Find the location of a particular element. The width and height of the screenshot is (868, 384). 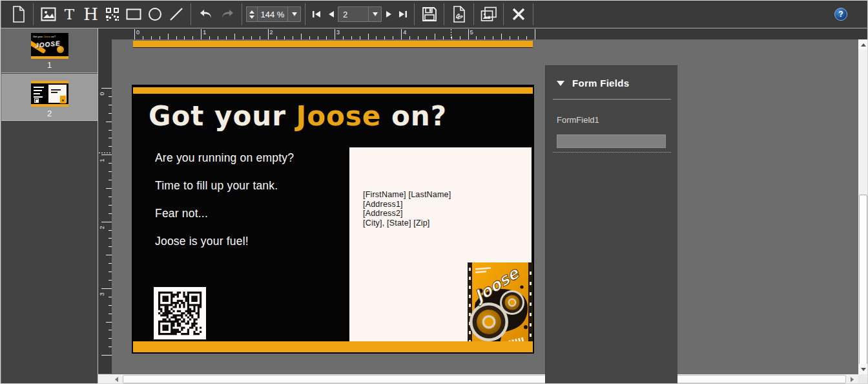

sidebar-page-1: Got your Joose on? JOOSE 1 is located at coordinates (49, 50).